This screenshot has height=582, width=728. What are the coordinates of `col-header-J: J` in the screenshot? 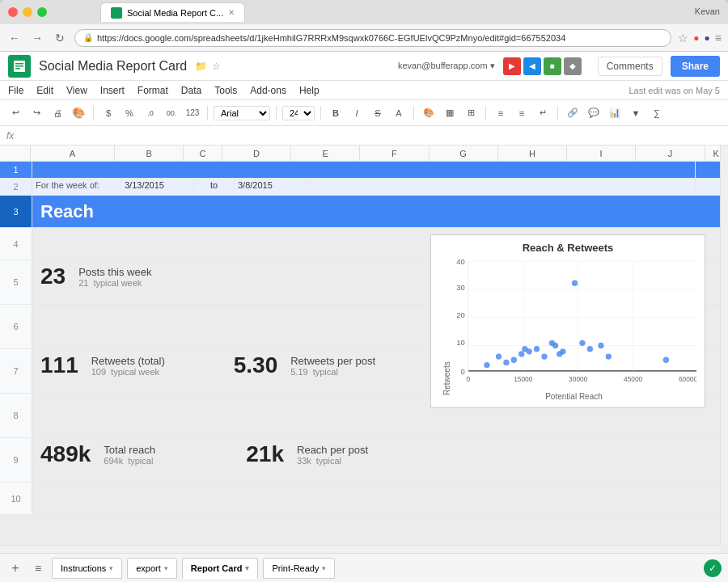 It's located at (670, 154).